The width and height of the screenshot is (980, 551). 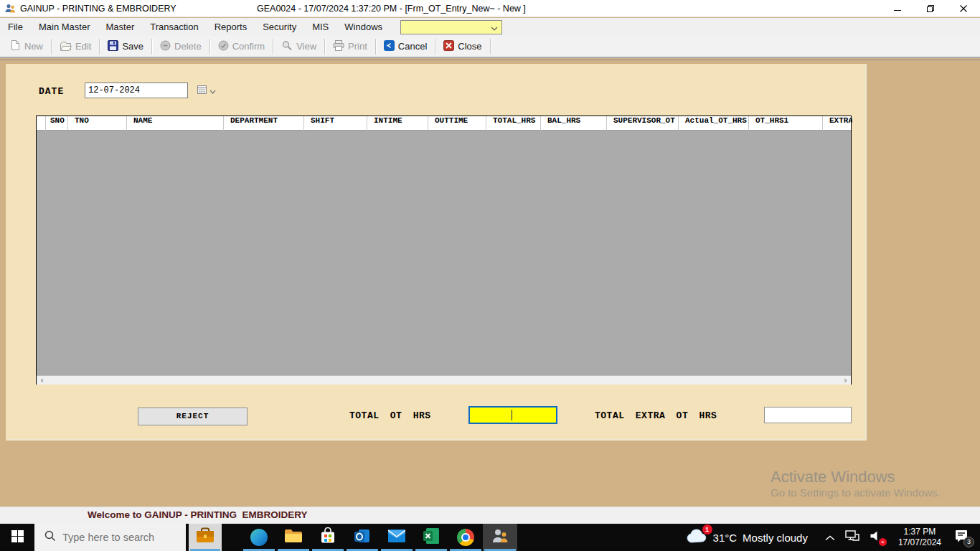 I want to click on chevron-up-icon, so click(x=830, y=537).